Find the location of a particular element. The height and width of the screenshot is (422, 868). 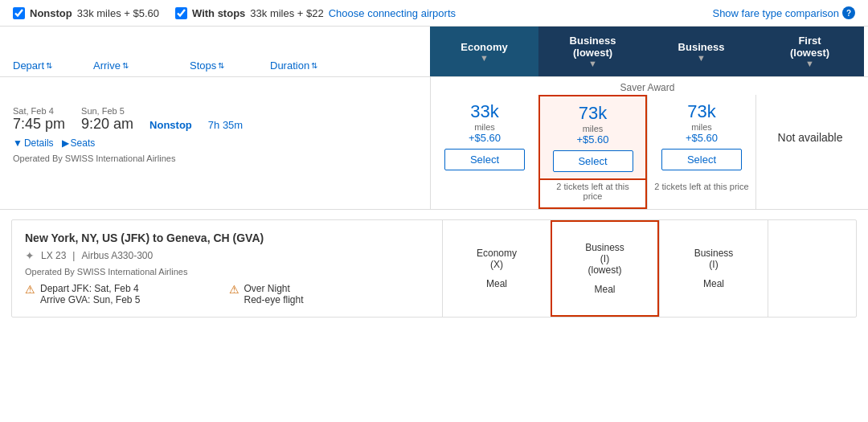

filter-options: Nonstop 33k miles + $5.60 With stops 33k… is located at coordinates (235, 13).